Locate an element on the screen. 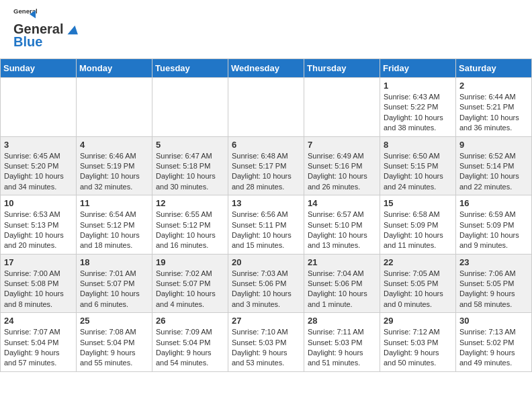 The width and height of the screenshot is (532, 411). calendar-cell: 27Sunrise: 7:10 AM Sunset: 5:03 PM Dayli… is located at coordinates (266, 342).